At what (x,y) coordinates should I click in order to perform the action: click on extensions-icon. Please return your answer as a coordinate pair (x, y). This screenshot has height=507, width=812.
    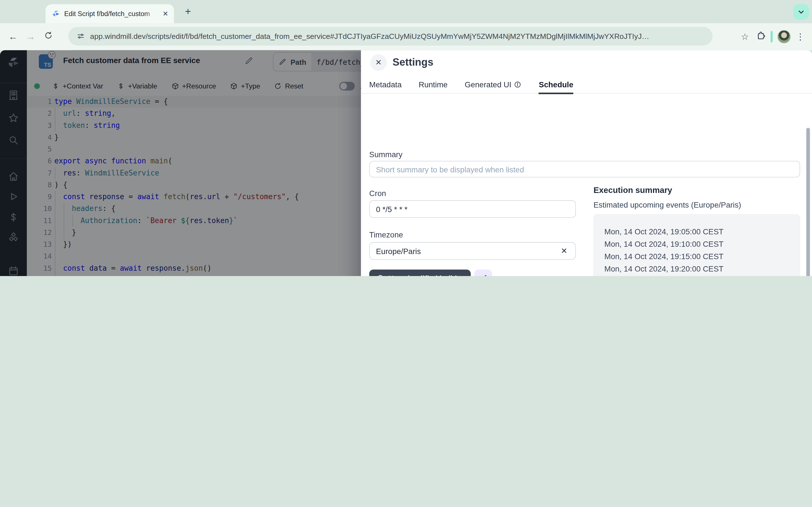
    Looking at the image, I should click on (761, 37).